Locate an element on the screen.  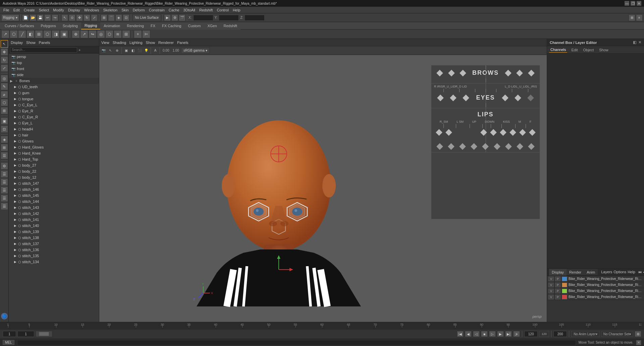
menu-skeleton: Skeleton is located at coordinates (110, 10).